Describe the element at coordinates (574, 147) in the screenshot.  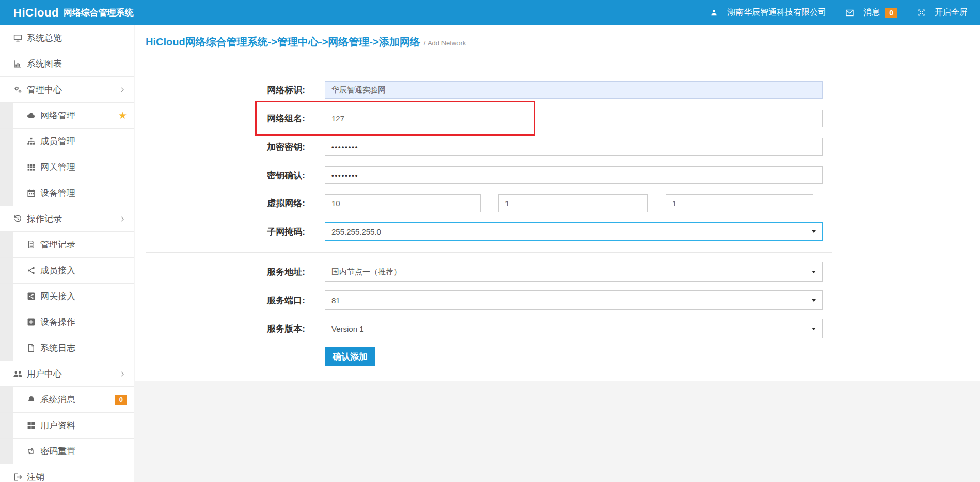
I see `encryption-key-field` at that location.